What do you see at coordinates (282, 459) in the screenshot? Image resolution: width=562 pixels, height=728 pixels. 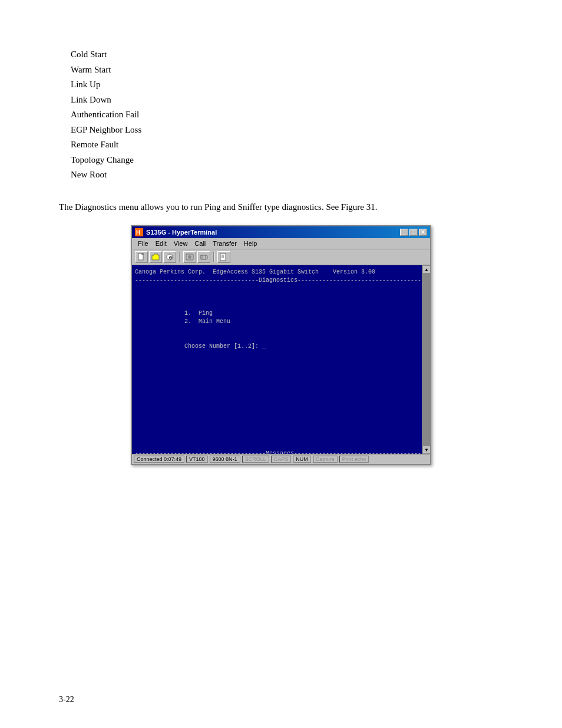 I see `status-caps: CAPS` at bounding box center [282, 459].